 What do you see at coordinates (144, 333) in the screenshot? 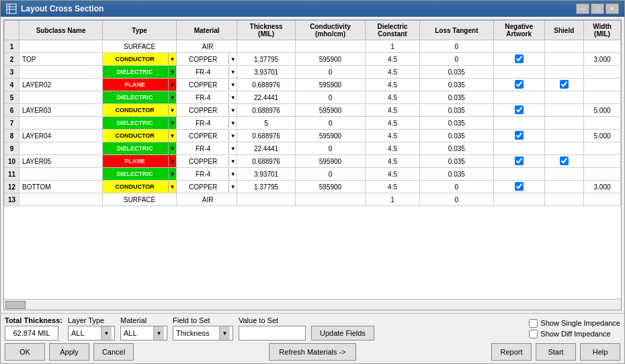
I see `material-combo: ALL ▼` at bounding box center [144, 333].